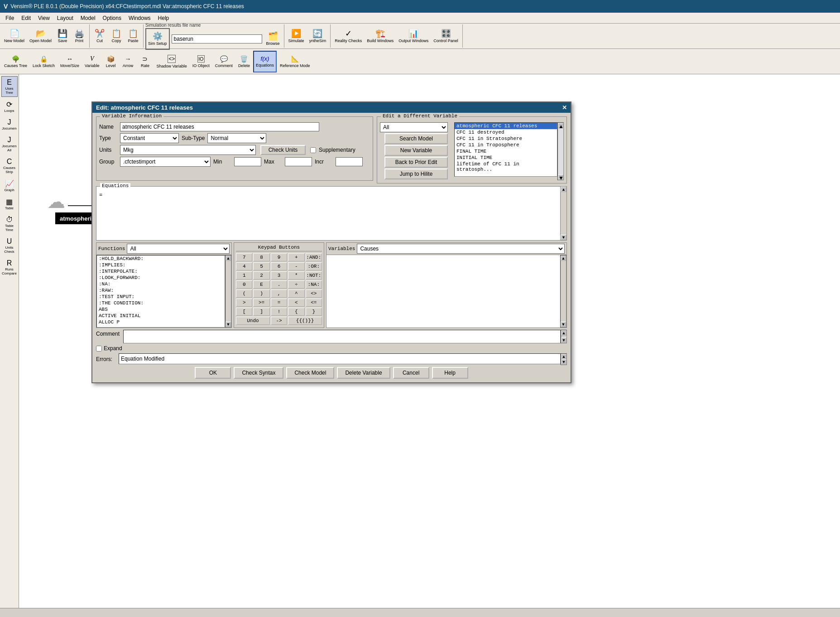  What do you see at coordinates (314, 266) in the screenshot?
I see `kp-or: :OR:` at bounding box center [314, 266].